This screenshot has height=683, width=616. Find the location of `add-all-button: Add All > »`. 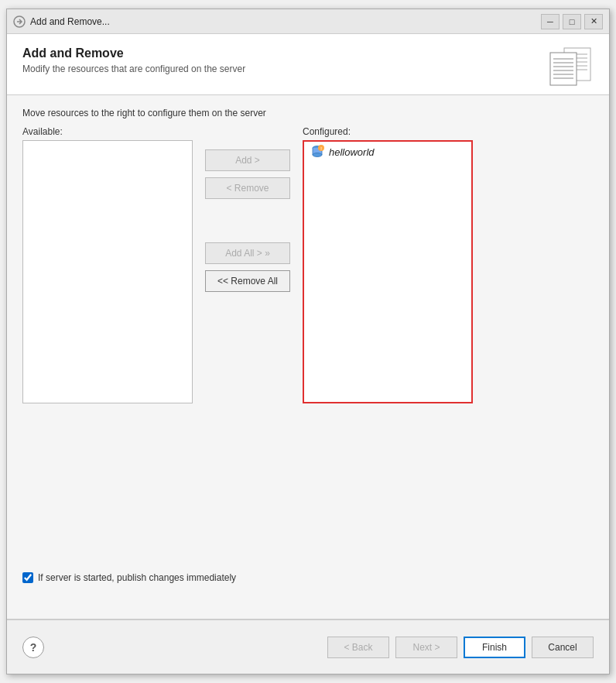

add-all-button: Add All > » is located at coordinates (248, 253).